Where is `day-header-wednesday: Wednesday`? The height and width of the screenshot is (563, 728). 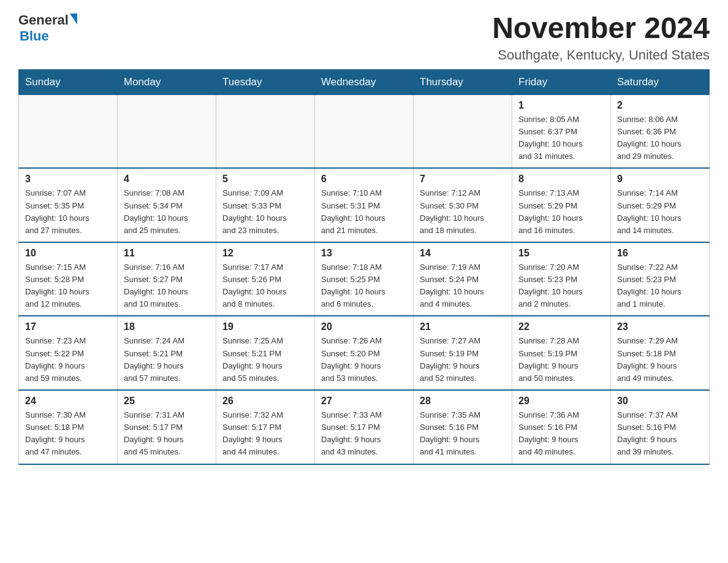 day-header-wednesday: Wednesday is located at coordinates (364, 82).